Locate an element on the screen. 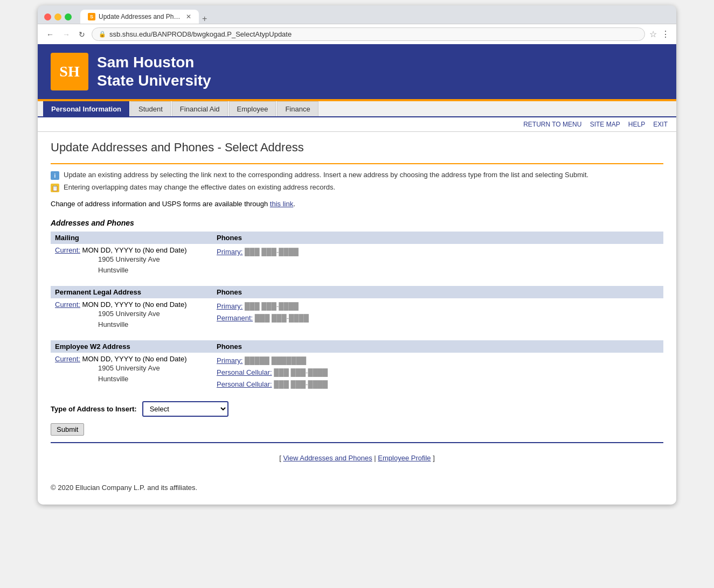  mailing-primary-value: ███ ███-████ is located at coordinates (272, 252).